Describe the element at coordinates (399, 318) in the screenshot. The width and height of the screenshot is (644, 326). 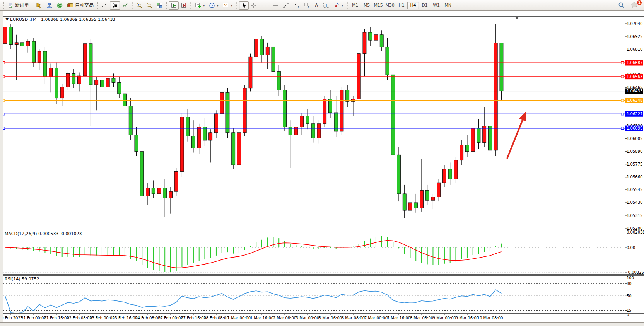
I see `time-axis-label: 7 Mar 16:00` at that location.